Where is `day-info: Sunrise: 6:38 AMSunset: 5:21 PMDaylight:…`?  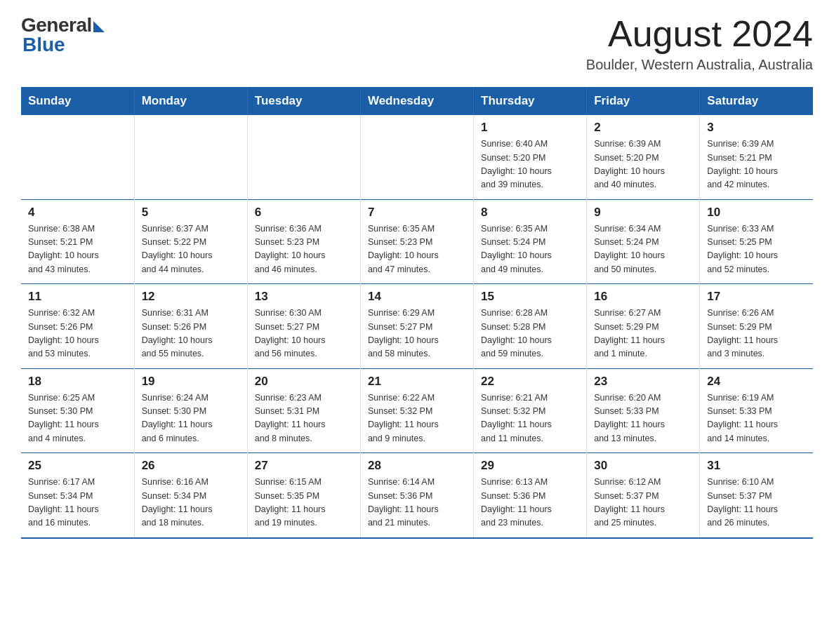
day-info: Sunrise: 6:38 AMSunset: 5:21 PMDaylight:… is located at coordinates (77, 250).